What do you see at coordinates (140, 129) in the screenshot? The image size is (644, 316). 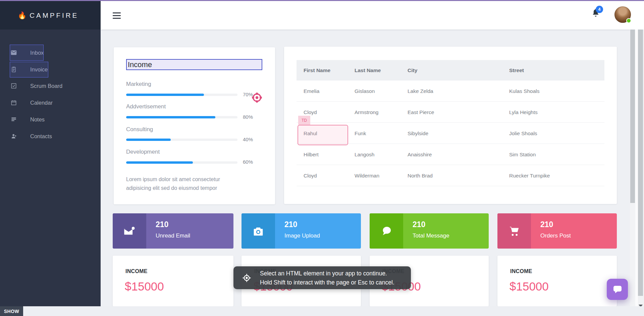 I see `progress-label: Consulting` at bounding box center [140, 129].